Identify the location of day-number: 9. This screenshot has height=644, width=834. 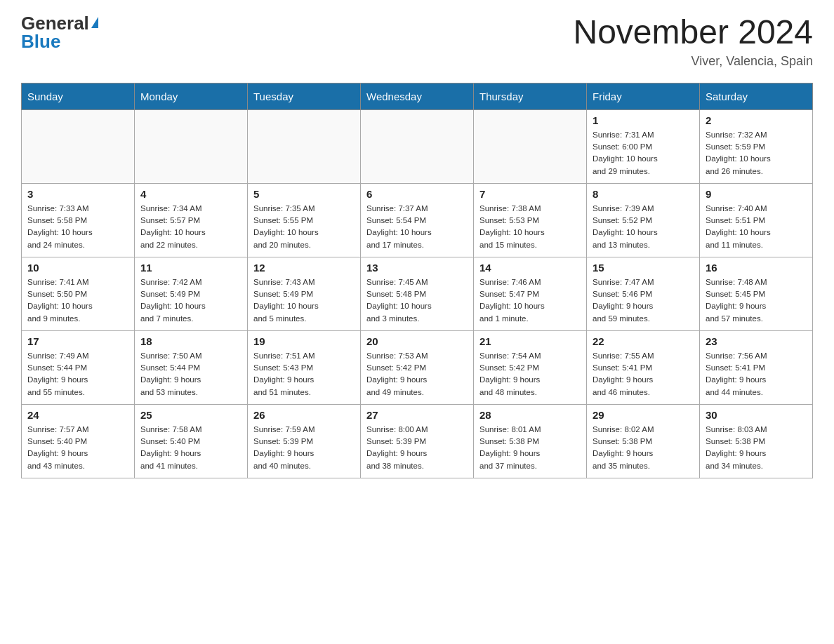
(756, 194).